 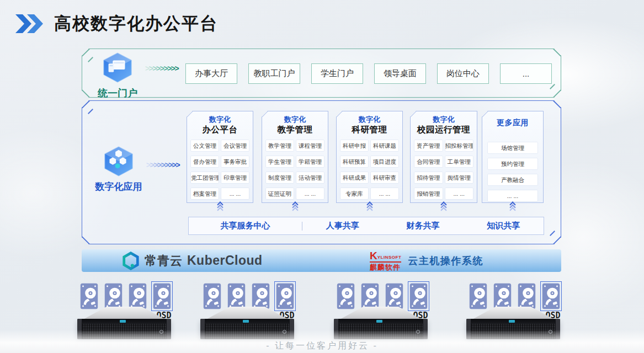 What do you see at coordinates (119, 162) in the screenshot?
I see `apps-cube-icon` at bounding box center [119, 162].